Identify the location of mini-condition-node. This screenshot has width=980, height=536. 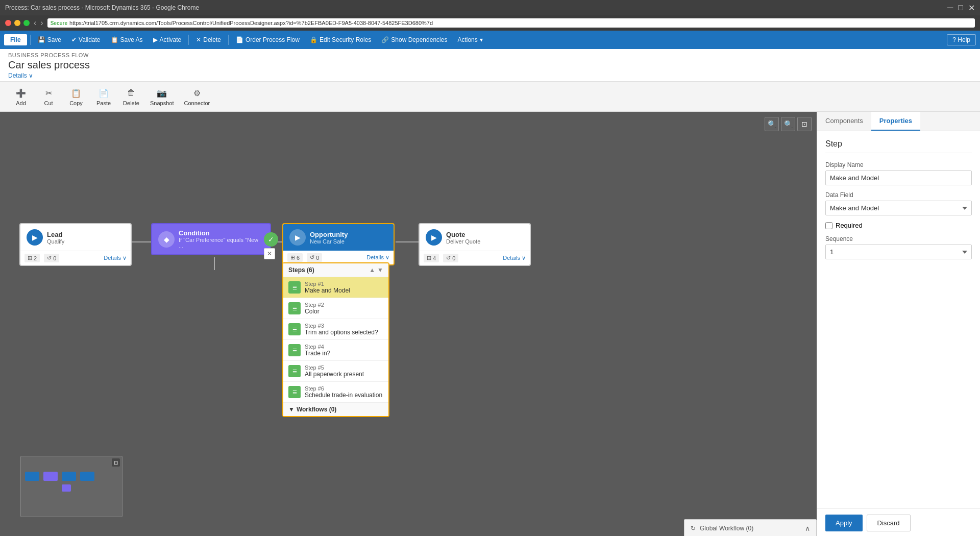
(51, 476).